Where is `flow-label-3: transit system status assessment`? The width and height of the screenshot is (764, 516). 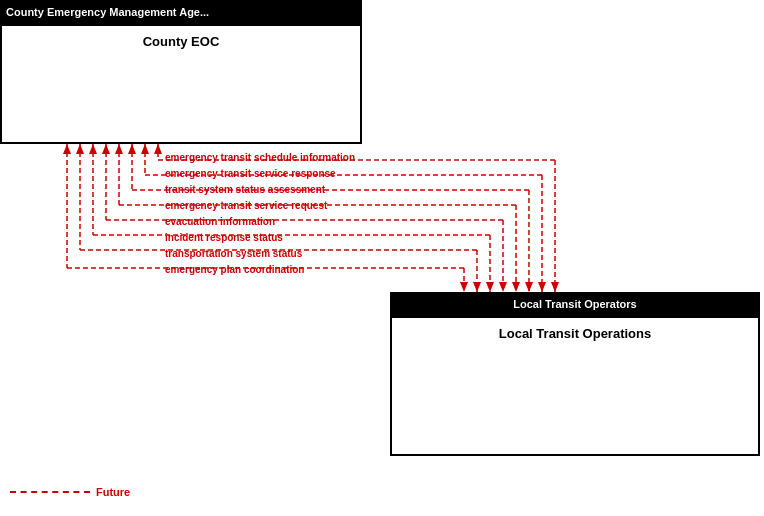 flow-label-3: transit system status assessment is located at coordinates (245, 190).